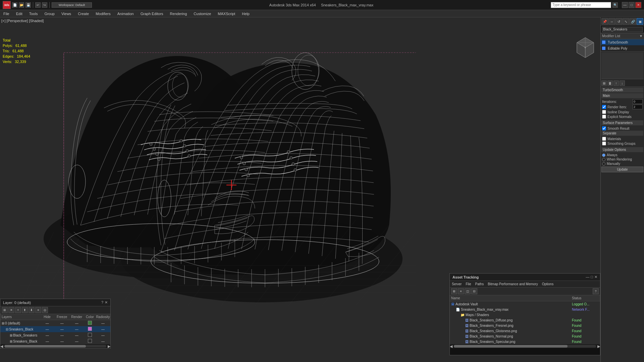  What do you see at coordinates (581, 5) in the screenshot?
I see `search-input` at bounding box center [581, 5].